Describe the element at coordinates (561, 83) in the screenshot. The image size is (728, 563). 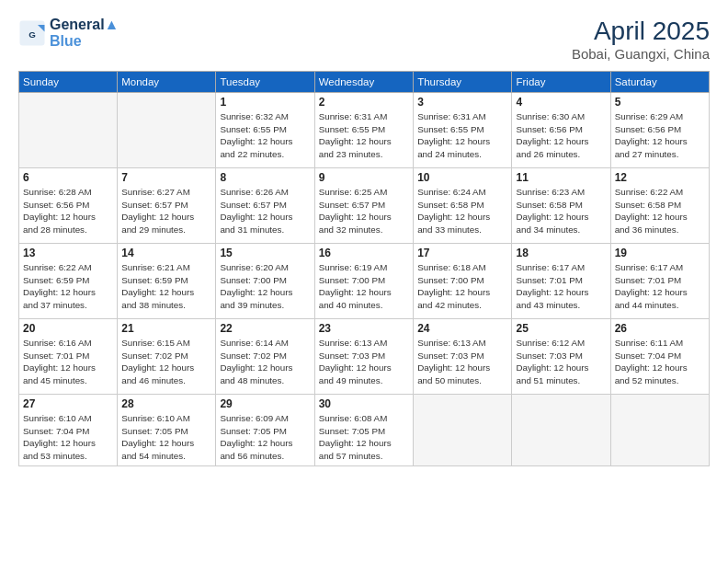
I see `col-friday: Friday` at that location.